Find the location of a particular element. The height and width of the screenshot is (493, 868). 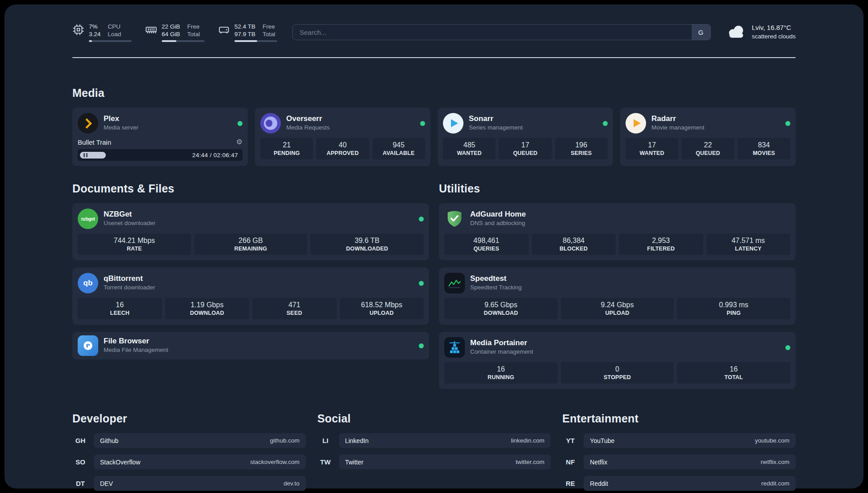

search-input is located at coordinates (492, 32).